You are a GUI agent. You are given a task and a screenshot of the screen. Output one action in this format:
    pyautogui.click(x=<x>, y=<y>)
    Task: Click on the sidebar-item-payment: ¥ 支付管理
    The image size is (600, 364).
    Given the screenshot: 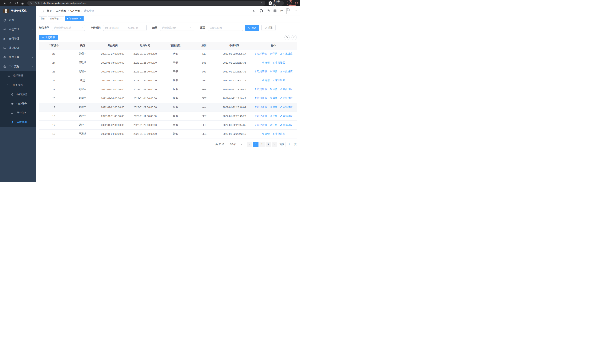 What is the action you would take?
    pyautogui.click(x=18, y=39)
    